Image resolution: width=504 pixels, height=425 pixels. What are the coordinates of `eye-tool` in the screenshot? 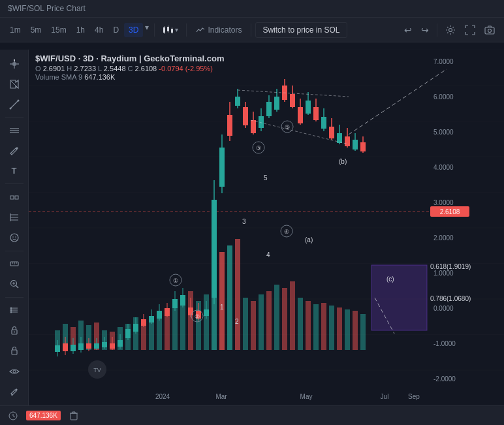 It's located at (14, 371).